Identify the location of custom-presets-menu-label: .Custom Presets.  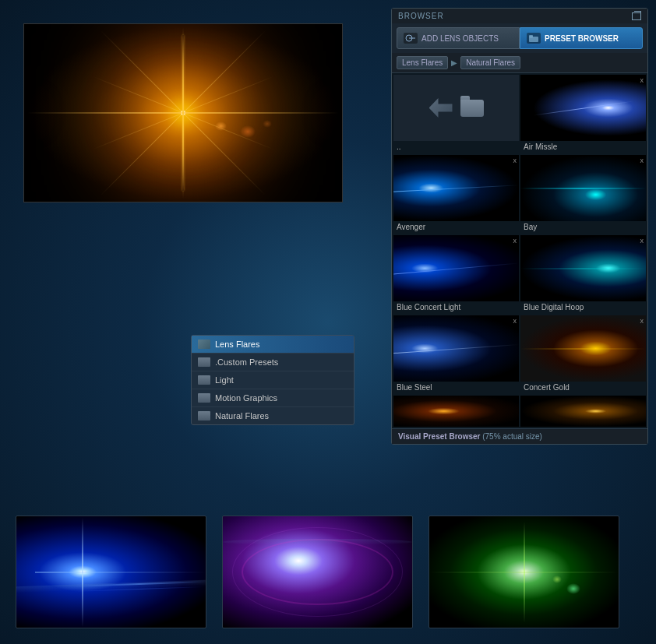
(246, 362).